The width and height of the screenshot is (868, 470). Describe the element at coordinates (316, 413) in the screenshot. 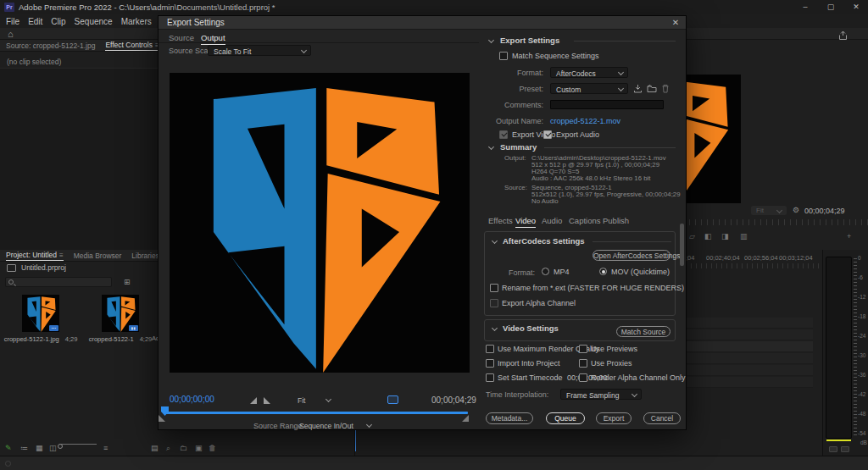

I see `preview-scrubber-track` at that location.